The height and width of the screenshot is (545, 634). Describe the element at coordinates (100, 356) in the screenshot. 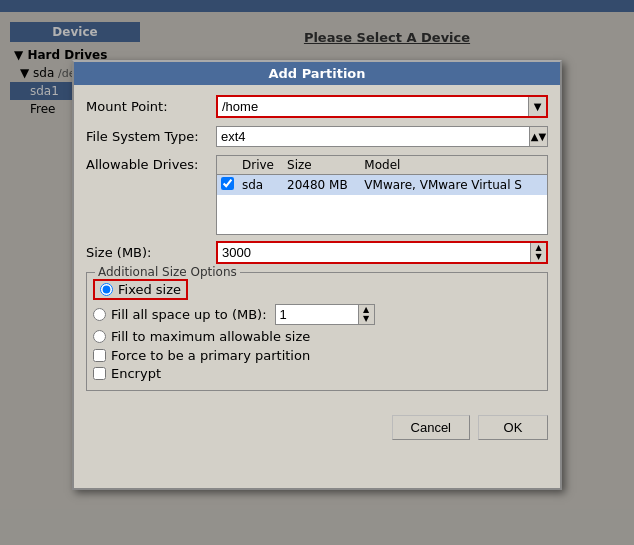

I see `force-primary-checkbox` at that location.